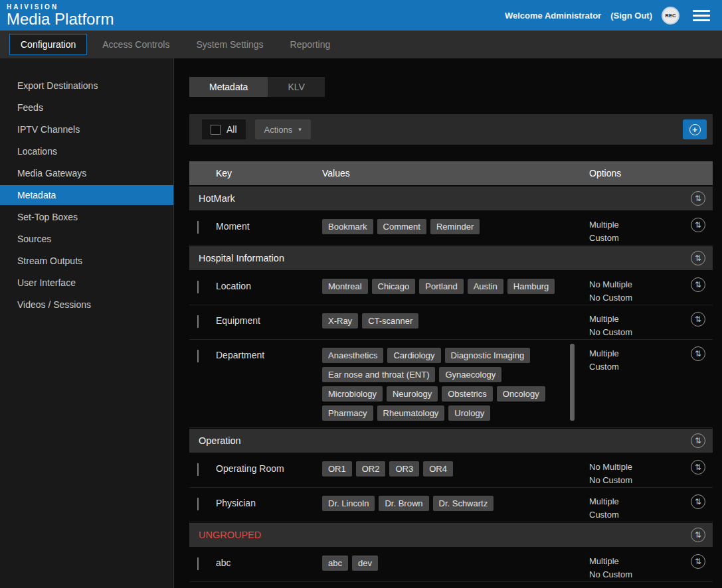 The height and width of the screenshot is (588, 722). What do you see at coordinates (86, 305) in the screenshot?
I see `sidebar-item-videos-sessions: Videos / Sessions` at bounding box center [86, 305].